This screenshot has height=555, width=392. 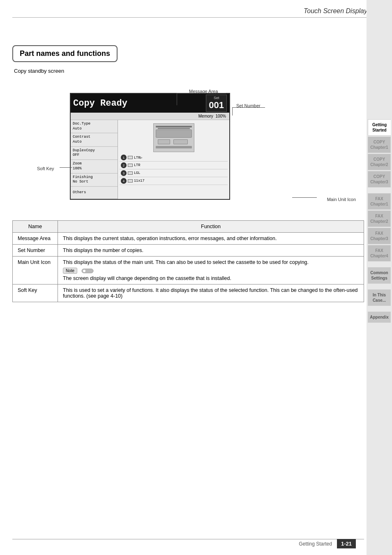 I want to click on cassette-item-1: 1 LTR▷, so click(x=173, y=158).